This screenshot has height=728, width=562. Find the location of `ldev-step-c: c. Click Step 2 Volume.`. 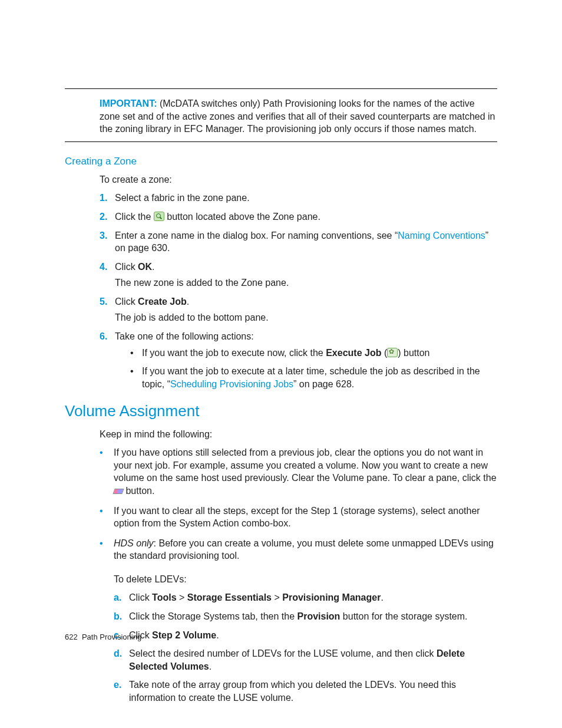

ldev-step-c: c. Click Step 2 Volume. is located at coordinates (305, 635).